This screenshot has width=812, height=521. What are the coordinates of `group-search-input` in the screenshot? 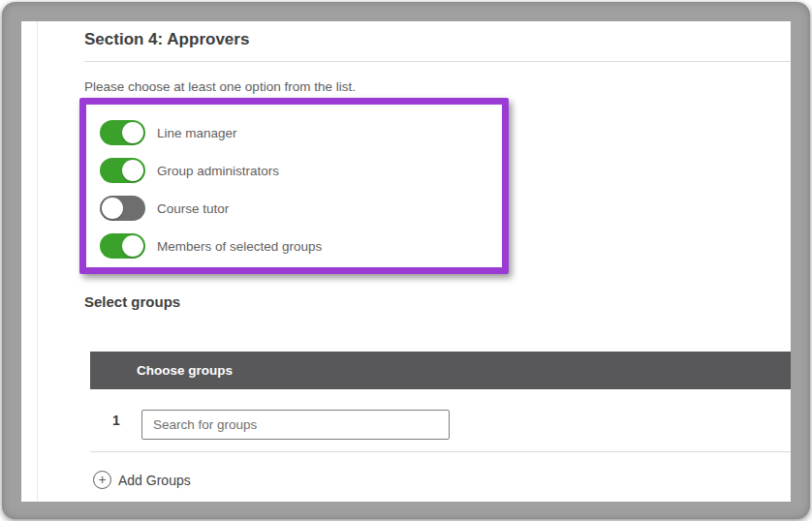 It's located at (296, 424).